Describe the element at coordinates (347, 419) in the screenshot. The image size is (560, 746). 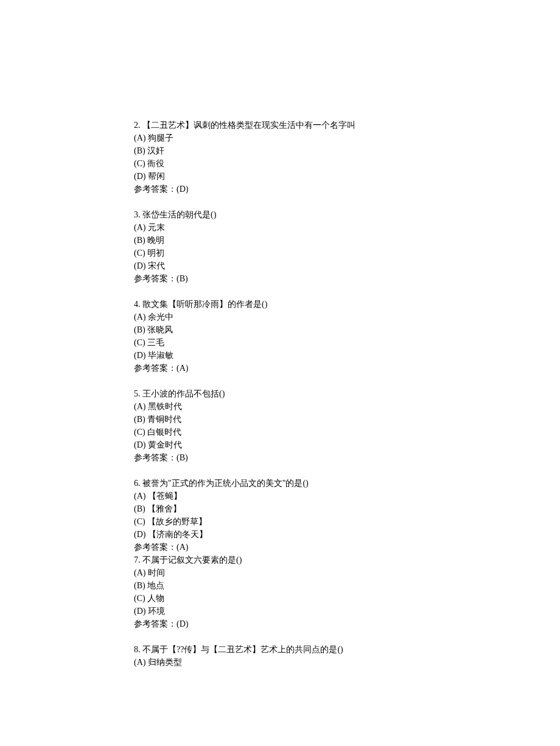
I see `option-b: (B) 青铜时代` at that location.